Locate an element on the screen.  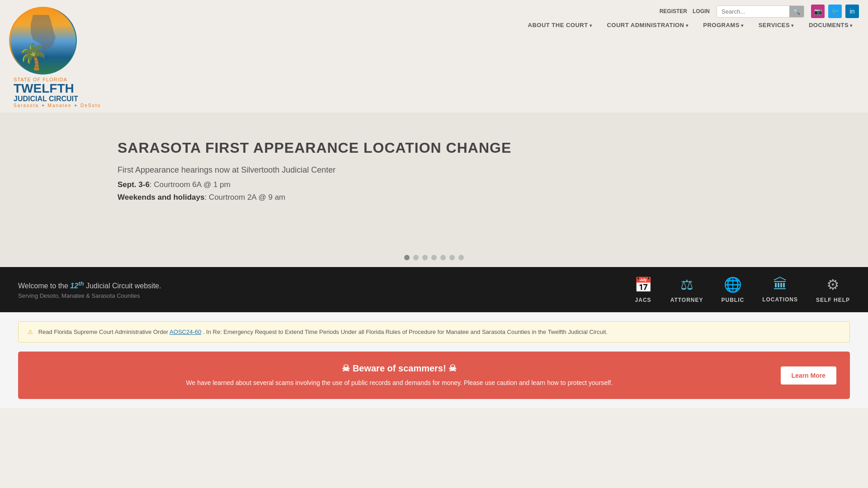
hero-date-line1: Sept. 3-6: Courtroom 6A @ 1 pm is located at coordinates (484, 185).